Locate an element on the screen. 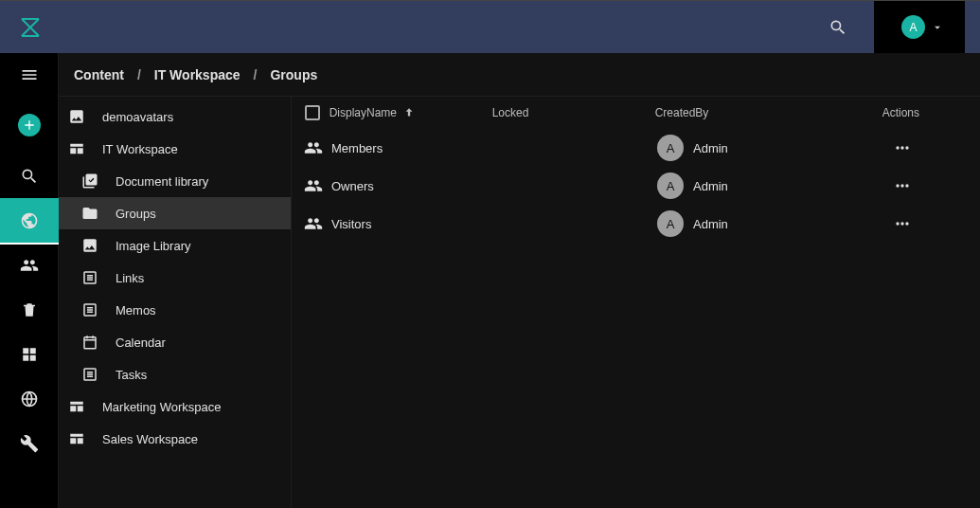  breadcrumb-sep: / is located at coordinates (256, 75).